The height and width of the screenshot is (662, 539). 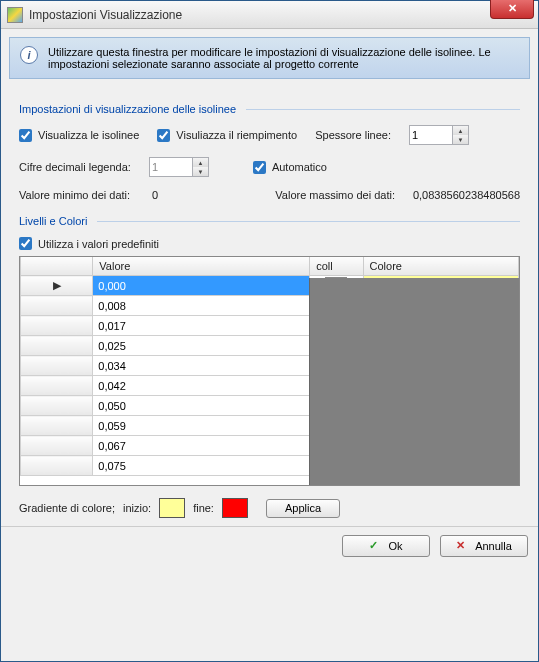 What do you see at coordinates (57, 266) in the screenshot?
I see `table-corner` at bounding box center [57, 266].